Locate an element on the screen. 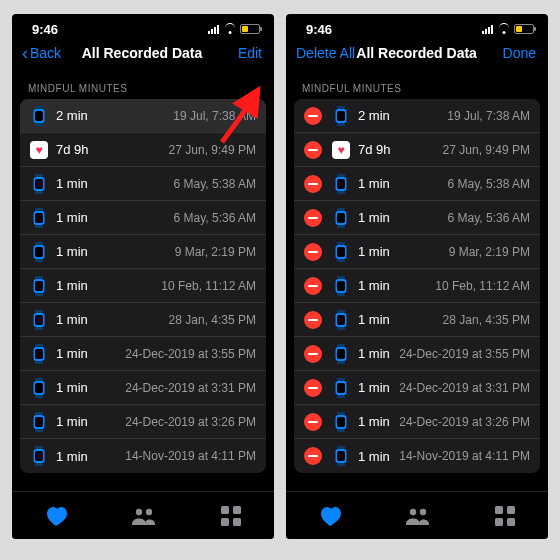 The width and height of the screenshot is (560, 560). row-duration: 2 min is located at coordinates (374, 116).